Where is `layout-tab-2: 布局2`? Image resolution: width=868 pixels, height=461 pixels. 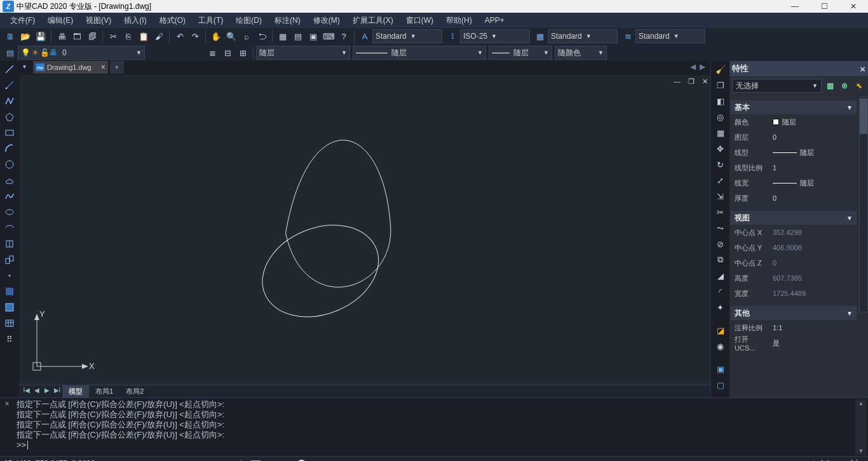 layout-tab-2: 布局2 is located at coordinates (135, 391).